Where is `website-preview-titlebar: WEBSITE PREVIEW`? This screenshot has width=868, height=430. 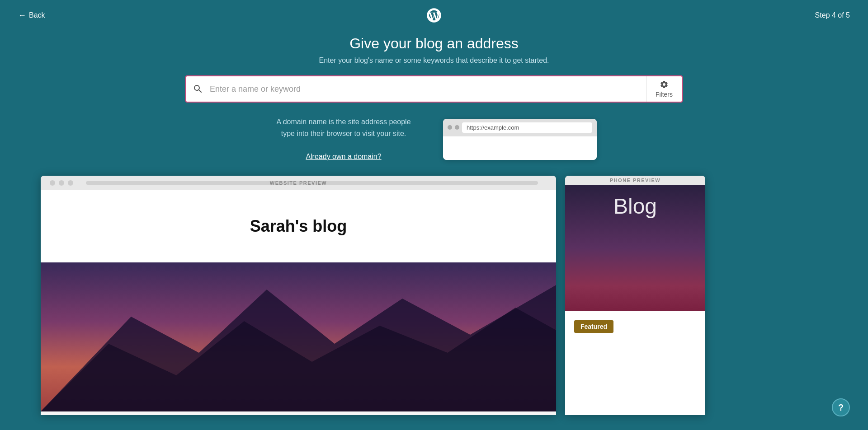
website-preview-titlebar: WEBSITE PREVIEW is located at coordinates (298, 183).